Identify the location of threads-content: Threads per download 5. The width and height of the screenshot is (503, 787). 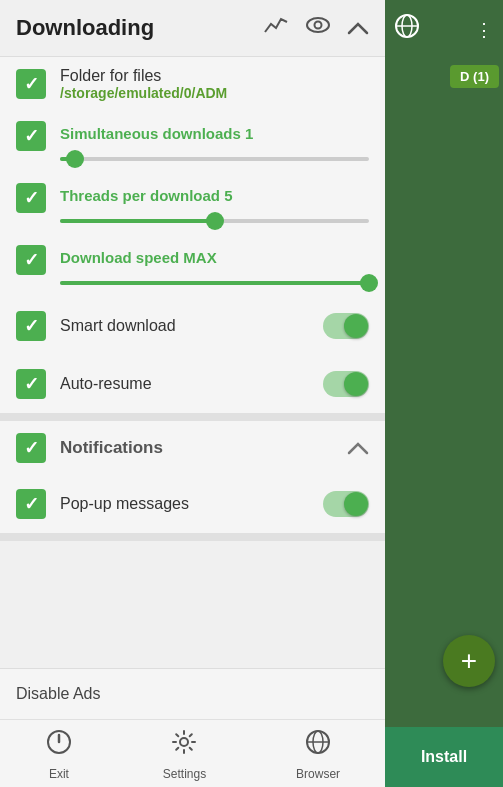
(214, 198).